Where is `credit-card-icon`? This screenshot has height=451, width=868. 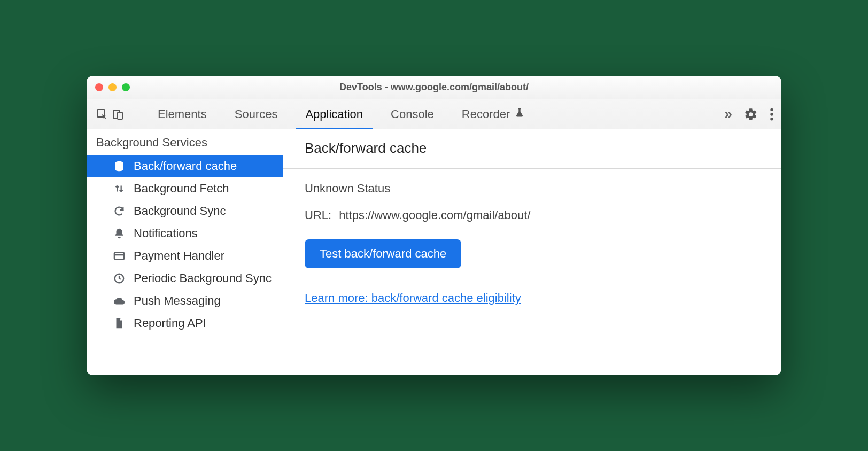
credit-card-icon is located at coordinates (119, 256).